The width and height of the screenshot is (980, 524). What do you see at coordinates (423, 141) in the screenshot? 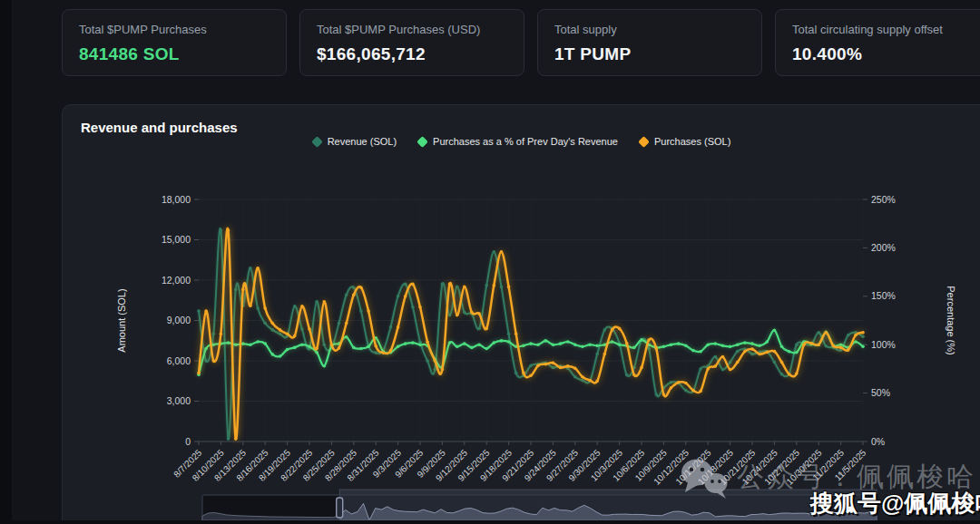
I see `percentage-diamond-icon` at bounding box center [423, 141].